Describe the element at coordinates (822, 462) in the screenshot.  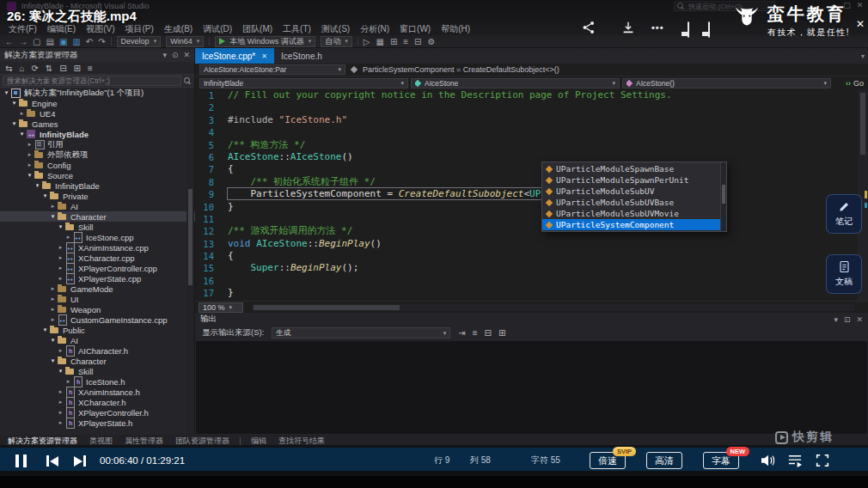
I see `fullscreen-icon` at that location.